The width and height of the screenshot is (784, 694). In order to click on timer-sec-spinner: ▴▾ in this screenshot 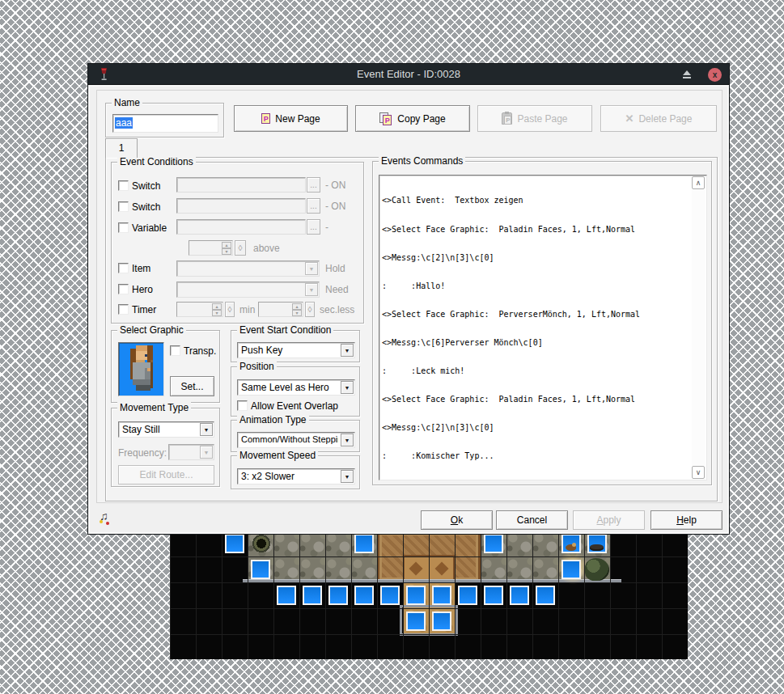, I will do `click(281, 309)`.